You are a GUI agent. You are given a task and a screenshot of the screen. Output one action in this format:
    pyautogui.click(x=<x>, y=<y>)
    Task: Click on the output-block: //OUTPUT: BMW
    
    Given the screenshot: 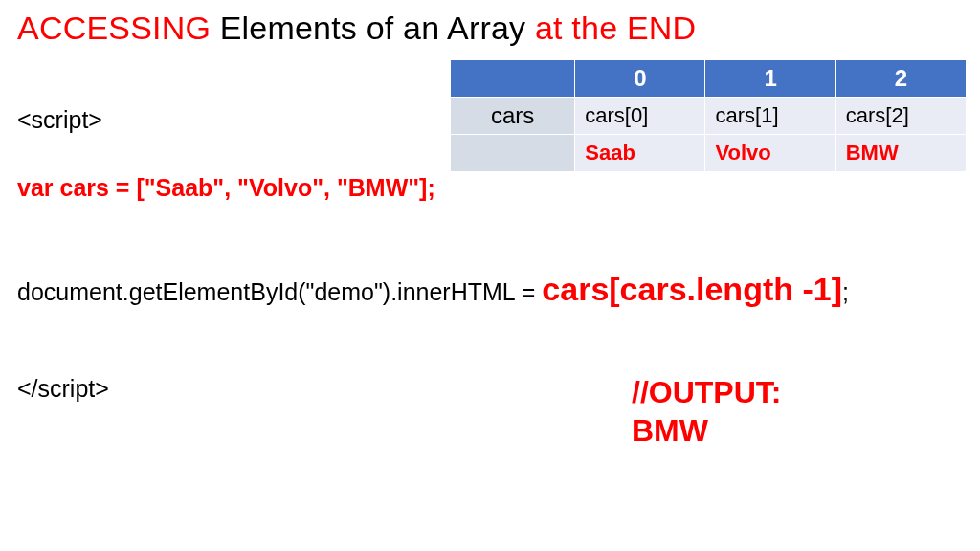 What is the action you would take?
    pyautogui.click(x=706, y=411)
    